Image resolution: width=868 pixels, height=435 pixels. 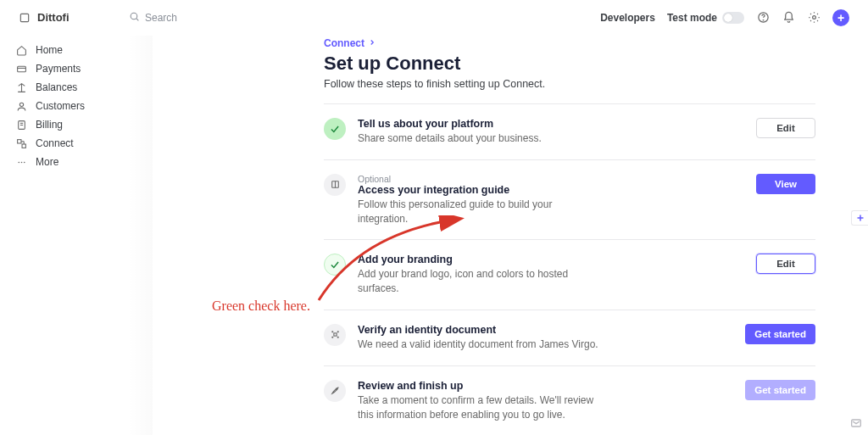 I want to click on bell-icon, so click(x=788, y=18).